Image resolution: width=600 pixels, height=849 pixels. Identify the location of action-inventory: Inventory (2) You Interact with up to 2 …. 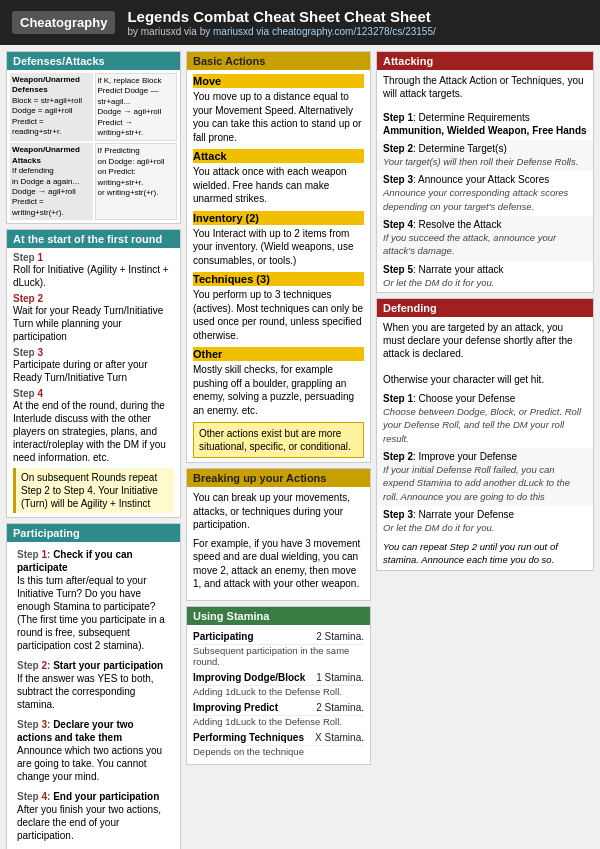
(278, 240).